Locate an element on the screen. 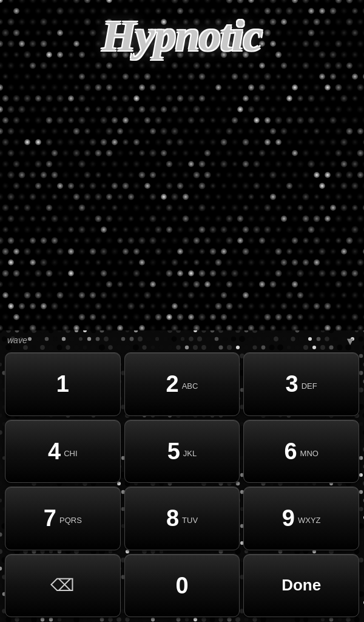  key-0: 0 is located at coordinates (182, 586).